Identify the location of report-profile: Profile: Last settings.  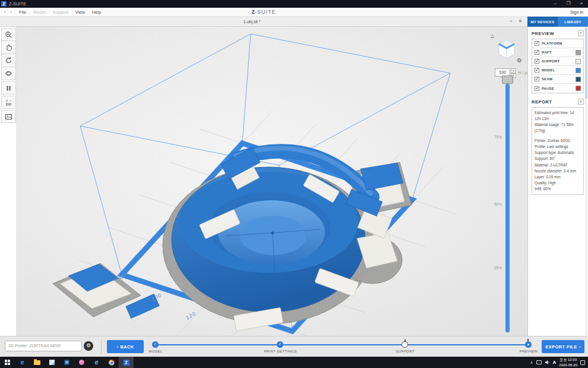
(558, 147).